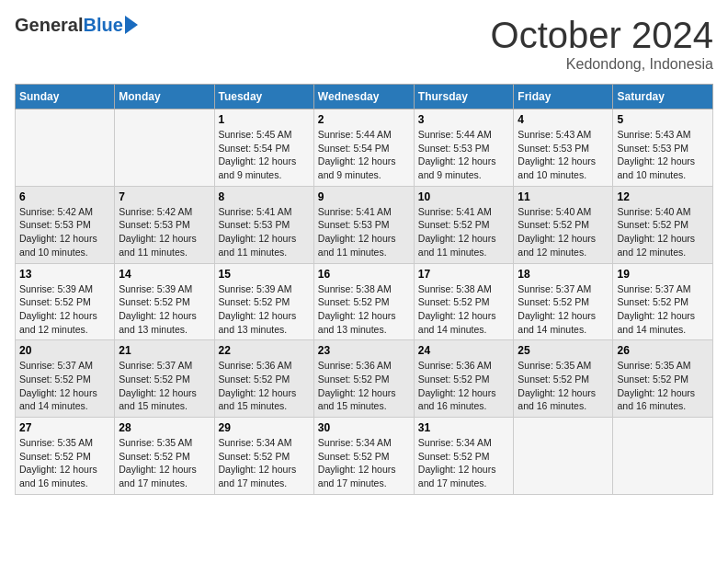 This screenshot has width=728, height=563. Describe the element at coordinates (563, 224) in the screenshot. I see `calendar-cell: 11Sunrise: 5:40 AMSunset: 5:52 PMDayligh…` at that location.